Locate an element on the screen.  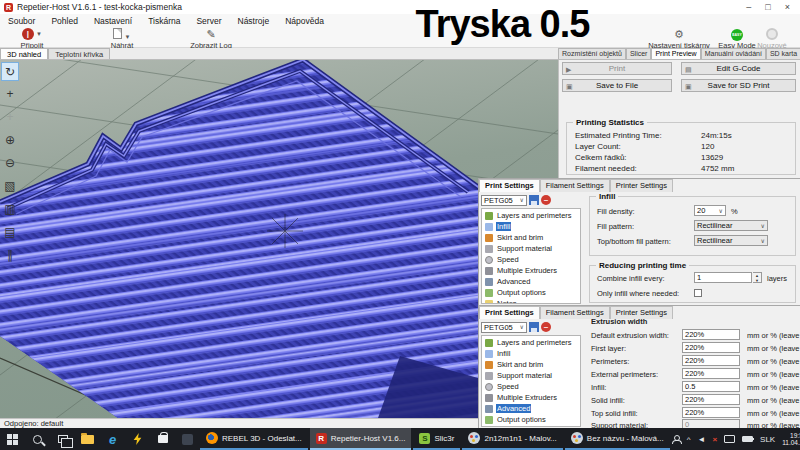
menu-server: Server is located at coordinates (208, 20).